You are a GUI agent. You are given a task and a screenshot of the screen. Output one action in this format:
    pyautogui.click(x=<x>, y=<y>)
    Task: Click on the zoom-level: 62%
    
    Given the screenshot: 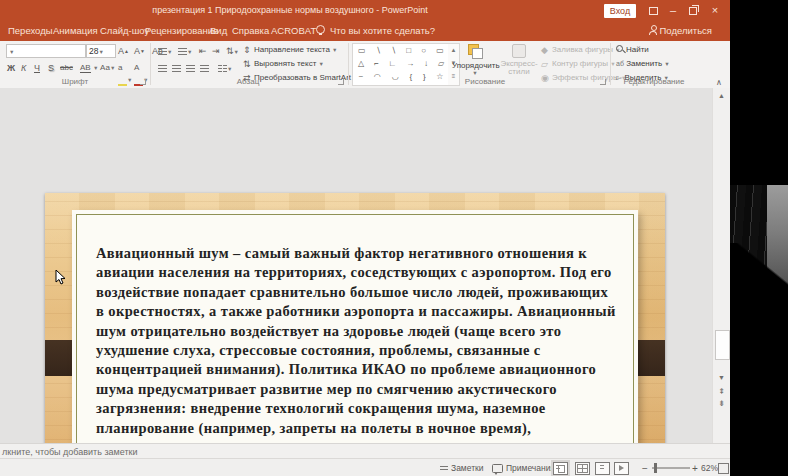 What is the action you would take?
    pyautogui.click(x=710, y=468)
    